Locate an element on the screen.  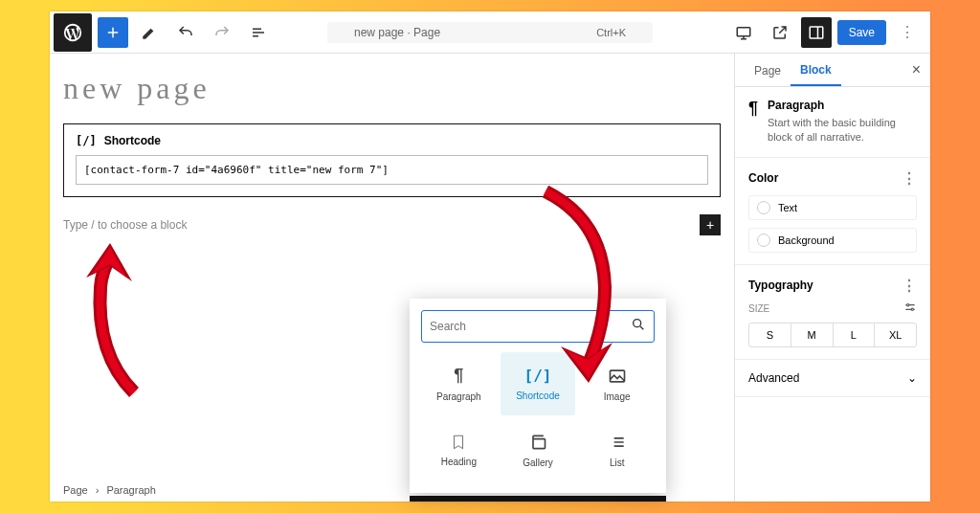
document-title: new page · Page is located at coordinates (397, 33).